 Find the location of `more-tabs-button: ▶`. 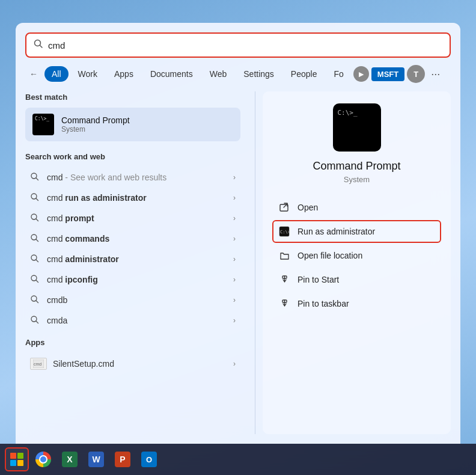

more-tabs-button: ▶ is located at coordinates (361, 74).